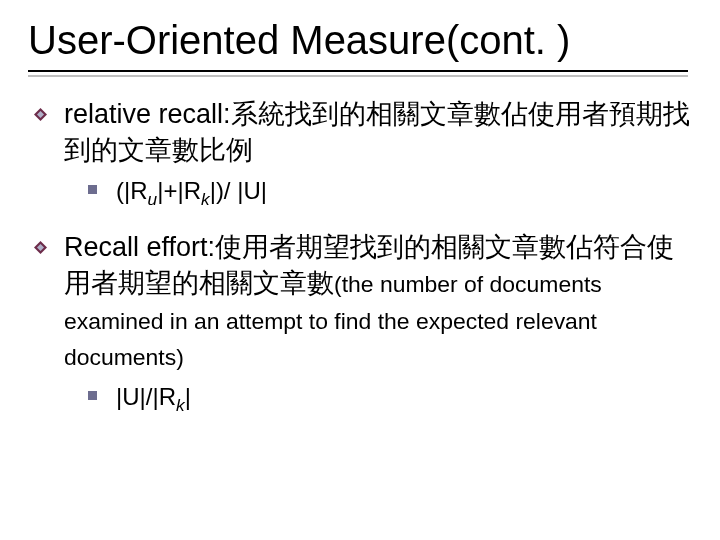 This screenshot has height=540, width=720. What do you see at coordinates (360, 399) in the screenshot?
I see `sub-bullet-formula-2: |U|/|Rk|` at bounding box center [360, 399].